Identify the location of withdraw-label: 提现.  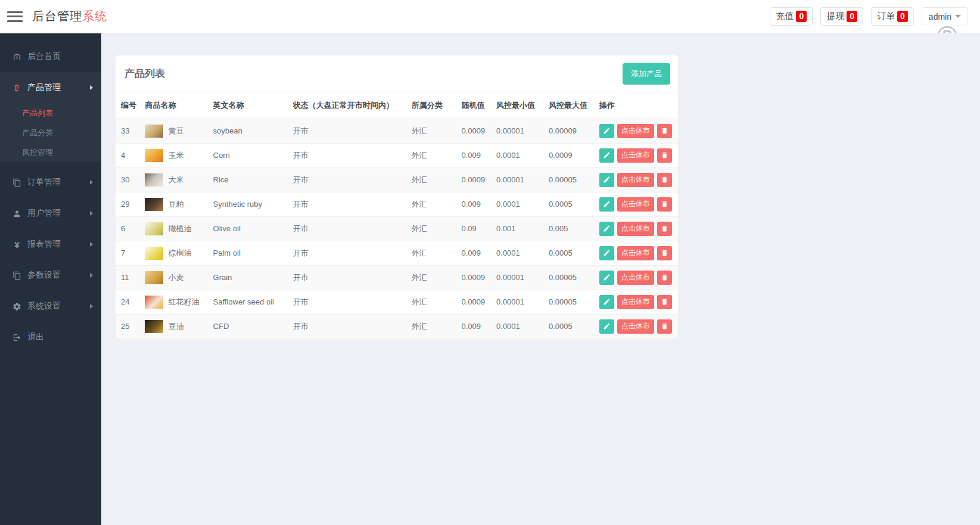
(835, 17).